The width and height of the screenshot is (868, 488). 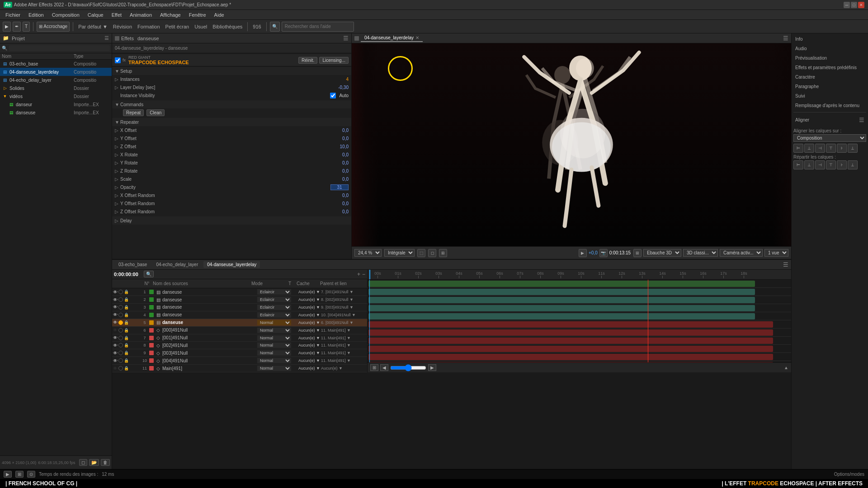 I want to click on dist-center-h-btn: ⊥, so click(x=809, y=165).